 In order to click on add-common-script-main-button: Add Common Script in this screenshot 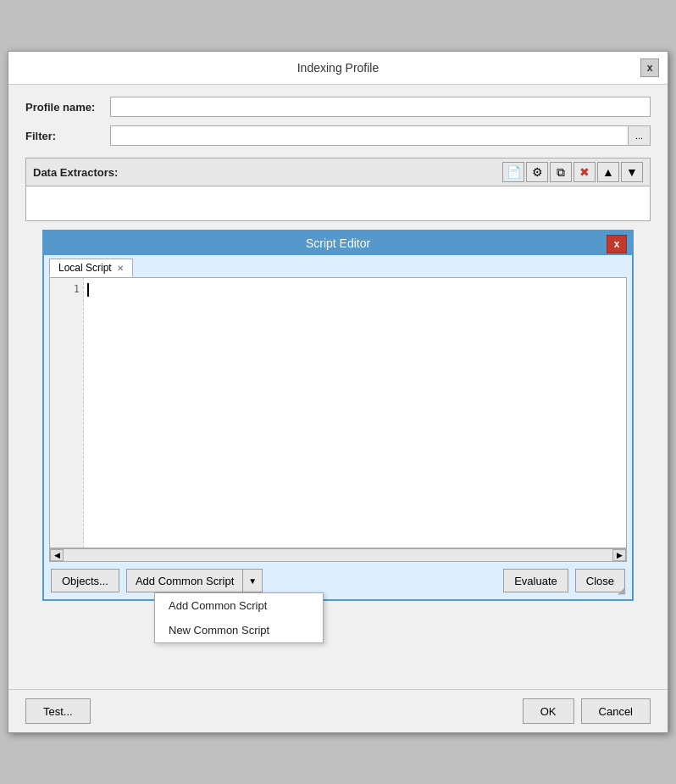, I will do `click(185, 581)`.